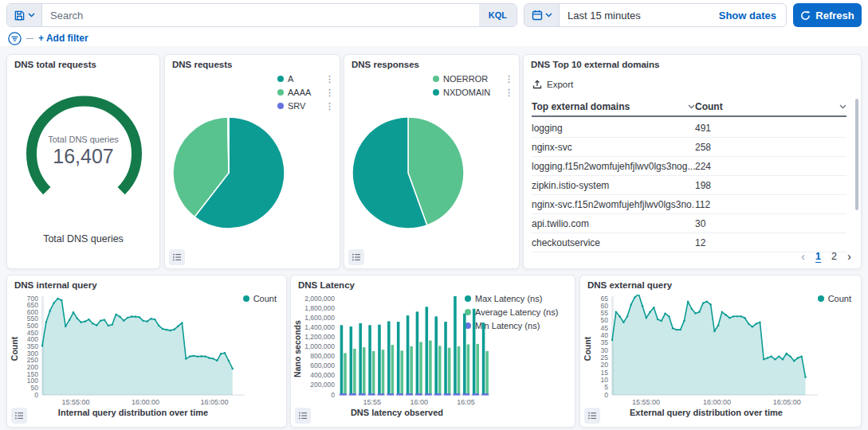 This screenshot has height=430, width=868. I want to click on filter-bar: + Add filter, so click(48, 38).